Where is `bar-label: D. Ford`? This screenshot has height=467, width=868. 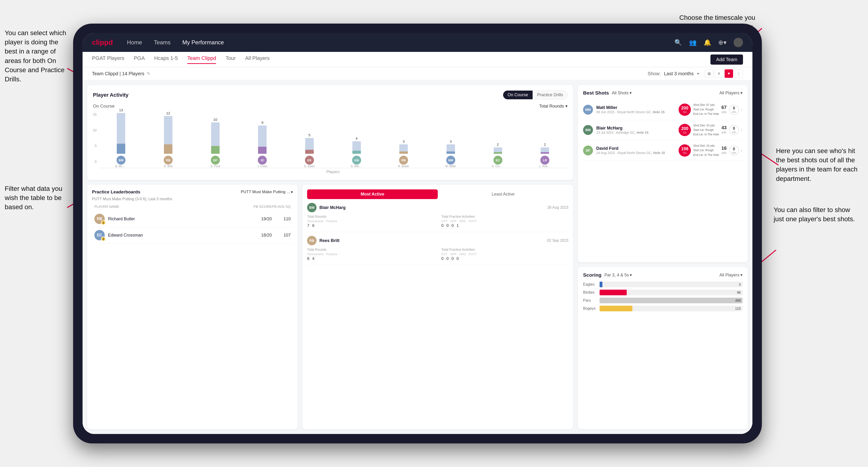
bar-label: D. Ford is located at coordinates (215, 166).